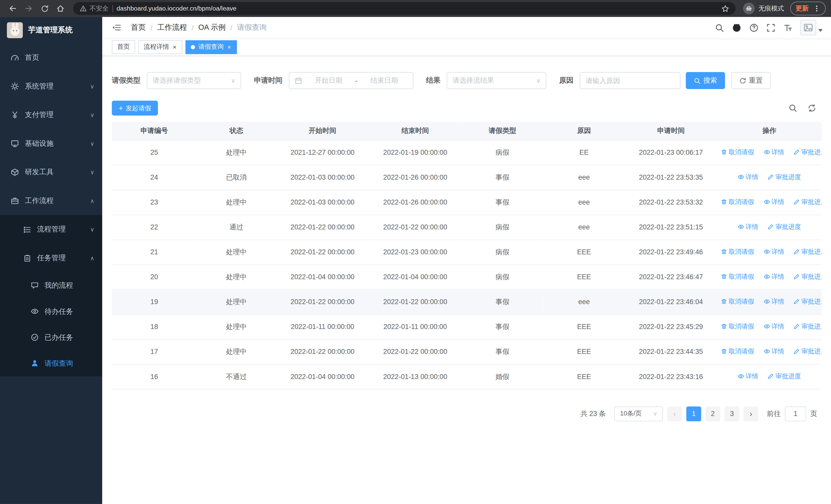  Describe the element at coordinates (732, 414) in the screenshot. I see `page-number-button: 3` at that location.